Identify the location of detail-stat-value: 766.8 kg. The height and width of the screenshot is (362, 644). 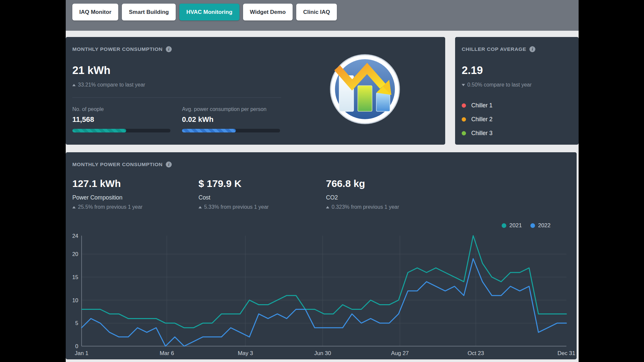
(363, 184).